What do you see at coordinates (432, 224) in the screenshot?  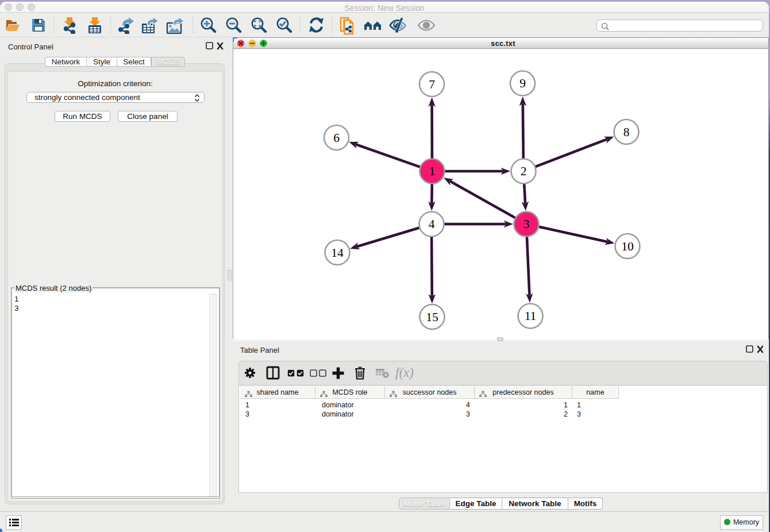 I see `svg-text: 4` at bounding box center [432, 224].